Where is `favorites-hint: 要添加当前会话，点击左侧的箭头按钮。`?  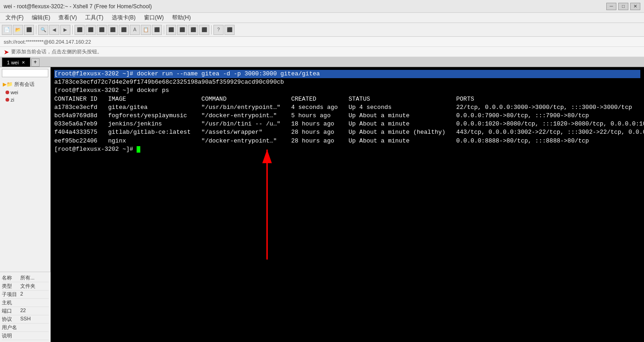 favorites-hint: 要添加当前会话，点击左侧的箭头按钮。 is located at coordinates (57, 51).